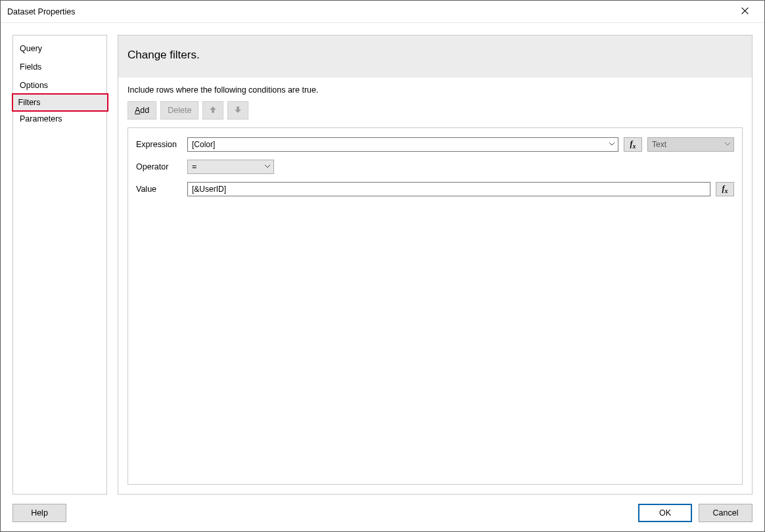 This screenshot has height=532, width=765. I want to click on operator-label: Operator, so click(159, 167).